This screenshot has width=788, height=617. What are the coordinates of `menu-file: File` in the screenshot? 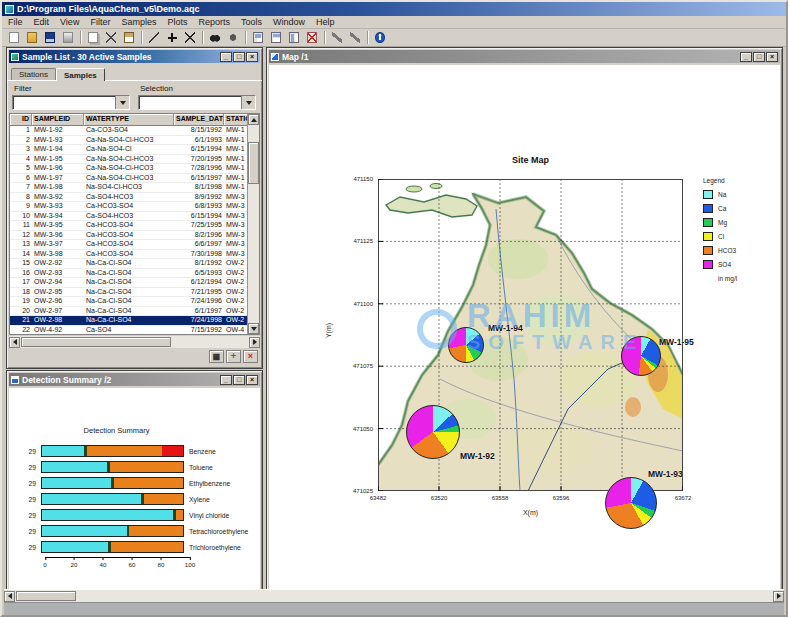 It's located at (16, 22).